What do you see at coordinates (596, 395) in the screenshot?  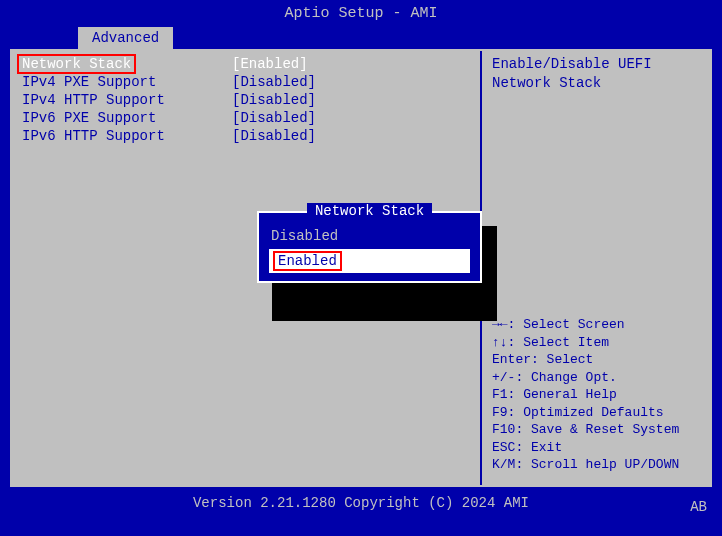 I see `help-keys: →←: Select Screen ↑↓: Select Item Enter:…` at bounding box center [596, 395].